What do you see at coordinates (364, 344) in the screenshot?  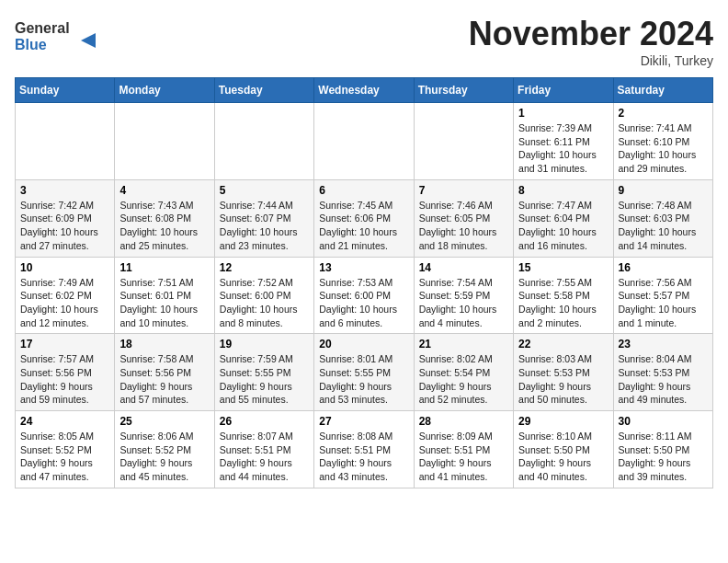 I see `day-number: 20` at bounding box center [364, 344].